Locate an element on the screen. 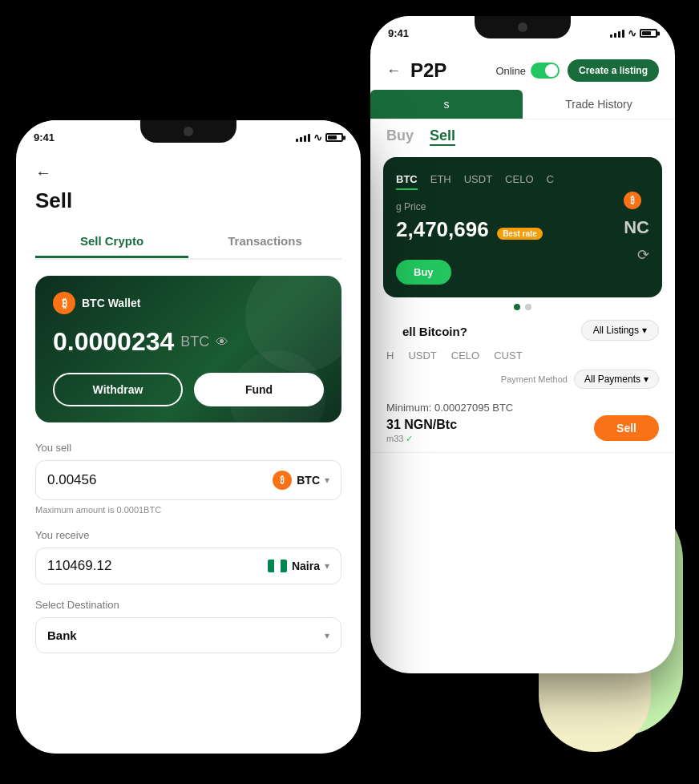 The image size is (699, 784). filter-coin-h: H is located at coordinates (390, 356).